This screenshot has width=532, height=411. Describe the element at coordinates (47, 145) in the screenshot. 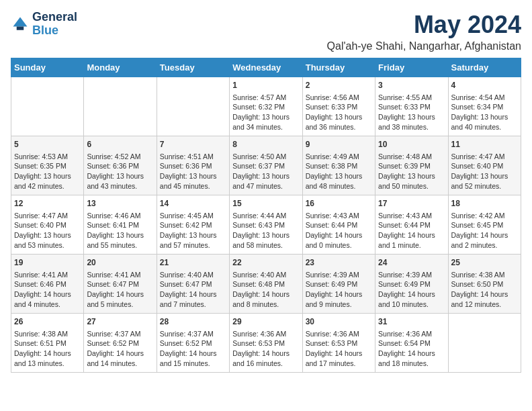

I see `day-number: 5` at that location.